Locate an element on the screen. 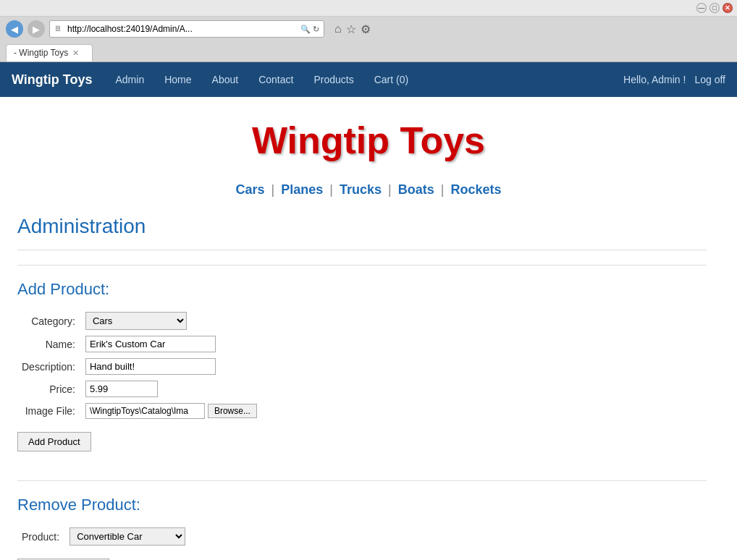 The image size is (737, 560). back-button: ◀ is located at coordinates (14, 29).